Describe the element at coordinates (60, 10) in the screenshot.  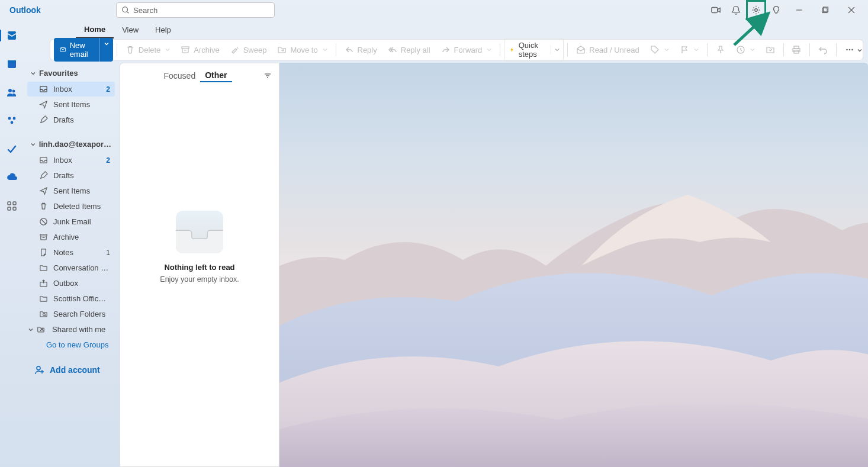
I see `app-name: Outlook` at that location.